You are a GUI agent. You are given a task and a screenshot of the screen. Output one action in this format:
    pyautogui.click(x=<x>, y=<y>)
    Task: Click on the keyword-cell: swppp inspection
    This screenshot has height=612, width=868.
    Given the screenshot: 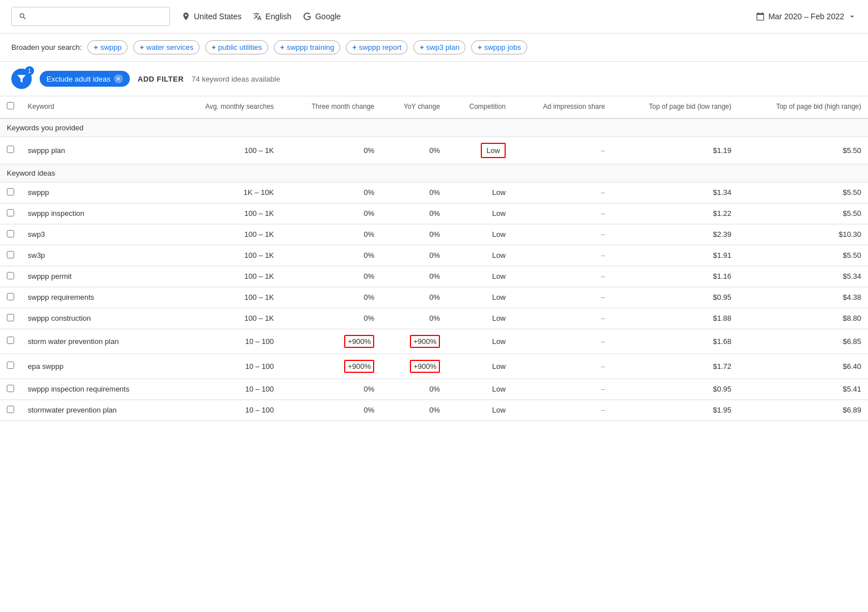 What is the action you would take?
    pyautogui.click(x=96, y=213)
    